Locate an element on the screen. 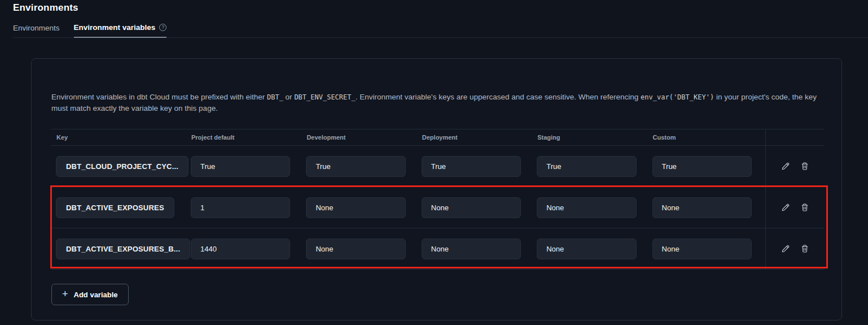 This screenshot has height=325, width=868. tab-environments-label: Environments is located at coordinates (36, 28).